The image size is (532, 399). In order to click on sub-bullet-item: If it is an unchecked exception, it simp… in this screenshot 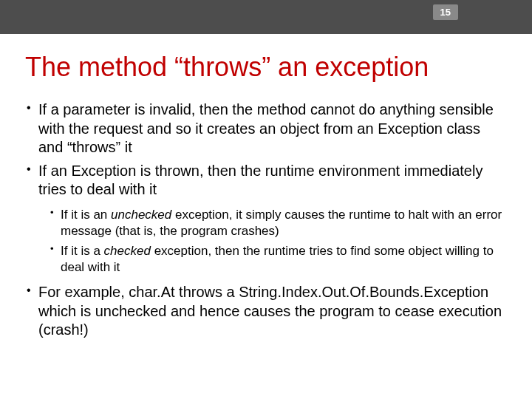, I will do `click(278, 223)`.